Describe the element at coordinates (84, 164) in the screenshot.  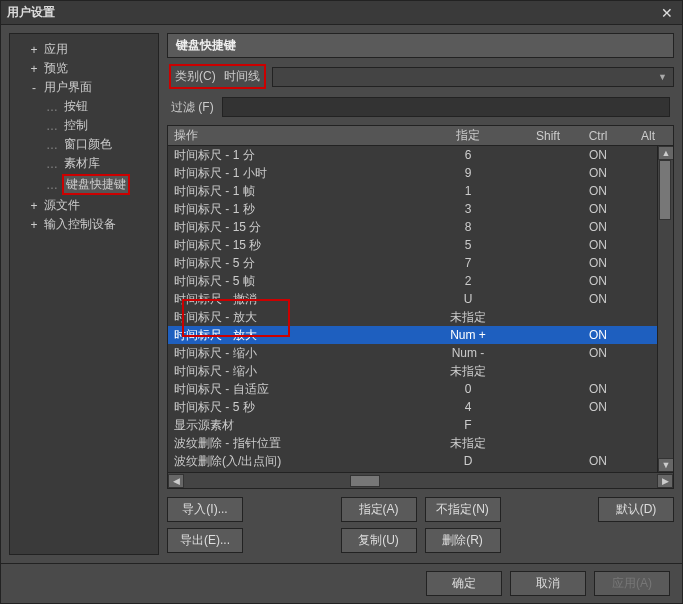
I see `tree-item: 素材库` at that location.